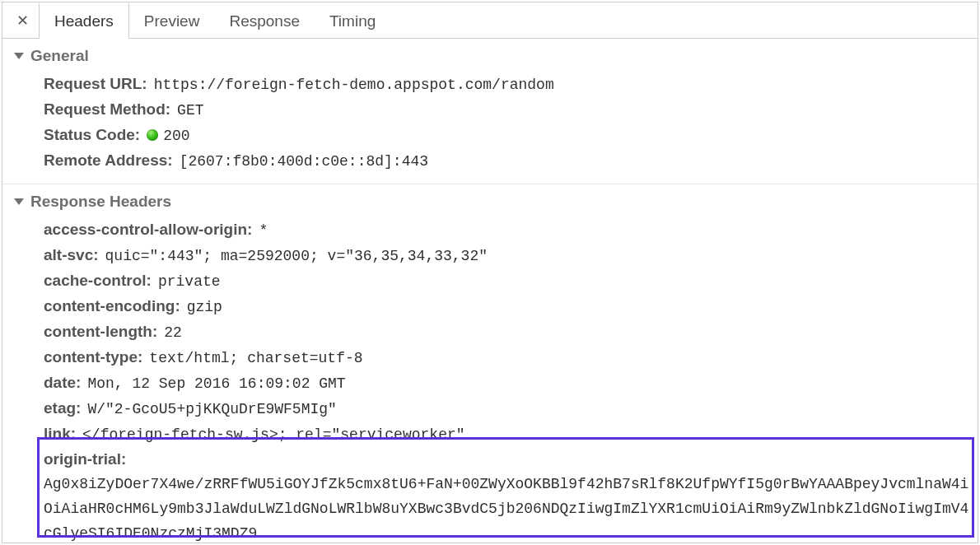  Describe the element at coordinates (109, 161) in the screenshot. I see `label-remote-address: Remote Address:` at that location.